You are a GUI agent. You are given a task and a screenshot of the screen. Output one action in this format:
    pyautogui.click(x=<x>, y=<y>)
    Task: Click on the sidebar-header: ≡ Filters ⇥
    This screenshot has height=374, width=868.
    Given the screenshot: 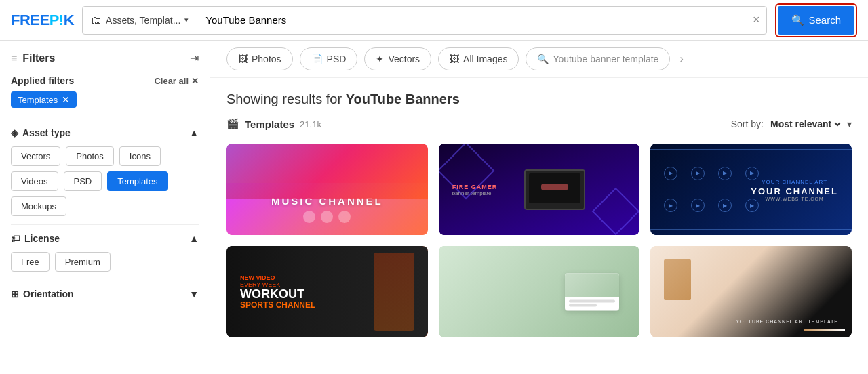 What is the action you would take?
    pyautogui.click(x=104, y=58)
    